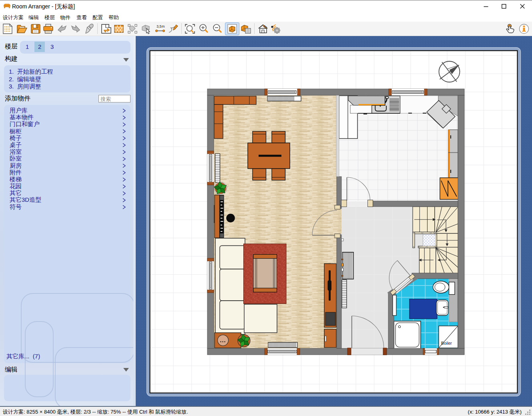  What do you see at coordinates (163, 26) in the screenshot?
I see `svg-text: m` at bounding box center [163, 26].